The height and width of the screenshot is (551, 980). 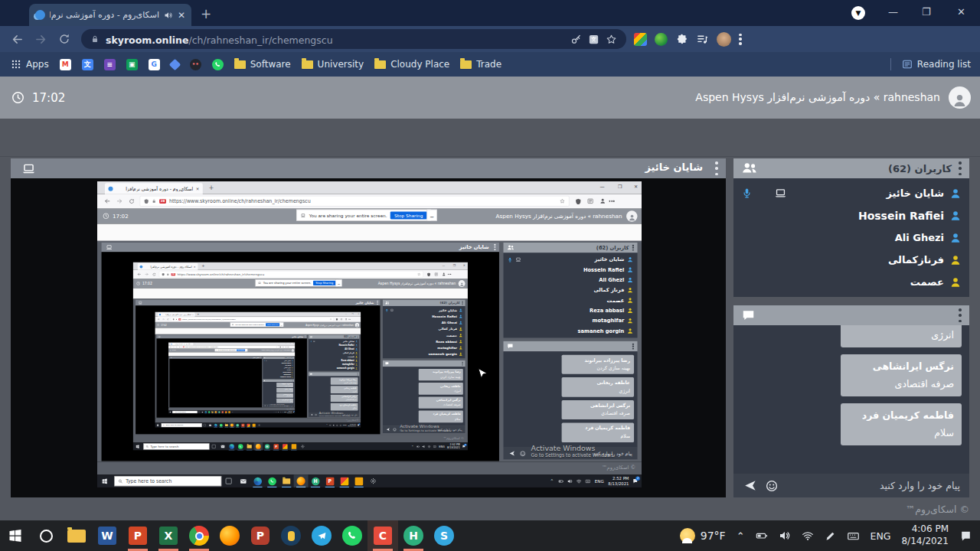 What do you see at coordinates (30, 64) in the screenshot?
I see `apps-shortcut: Apps` at bounding box center [30, 64].